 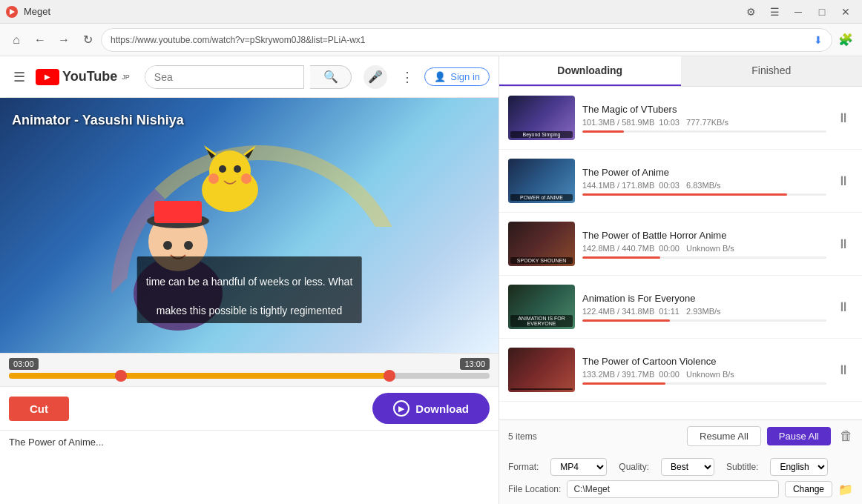 What do you see at coordinates (798, 12) in the screenshot?
I see `minimize-btn: ─` at bounding box center [798, 12].